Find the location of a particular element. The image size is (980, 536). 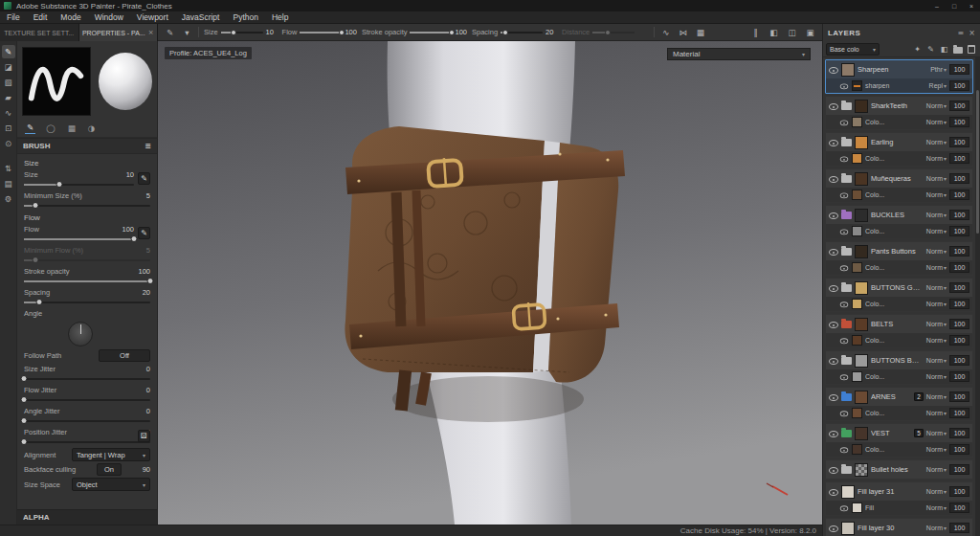

toolbar-param-flow: Flow 100 is located at coordinates (320, 33).